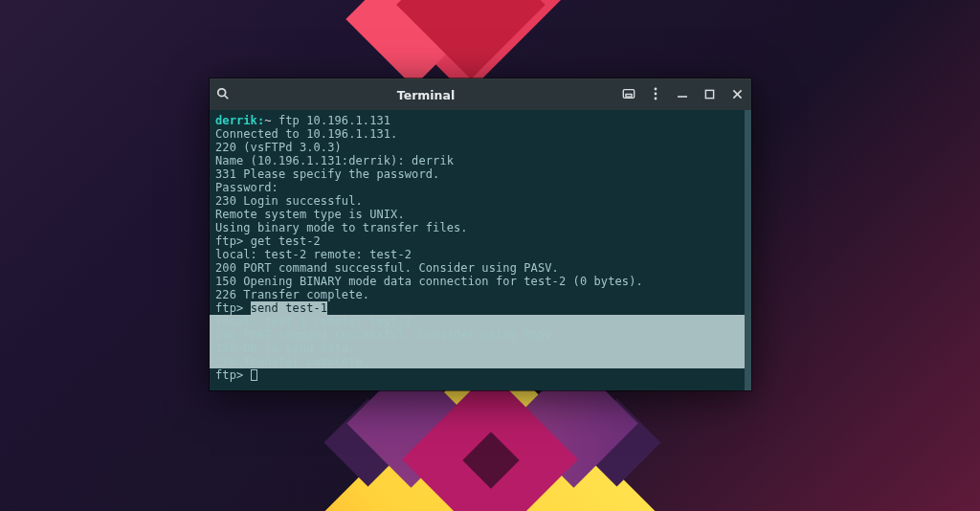 This screenshot has width=980, height=511. What do you see at coordinates (629, 95) in the screenshot?
I see `new-terminal-icon` at bounding box center [629, 95].